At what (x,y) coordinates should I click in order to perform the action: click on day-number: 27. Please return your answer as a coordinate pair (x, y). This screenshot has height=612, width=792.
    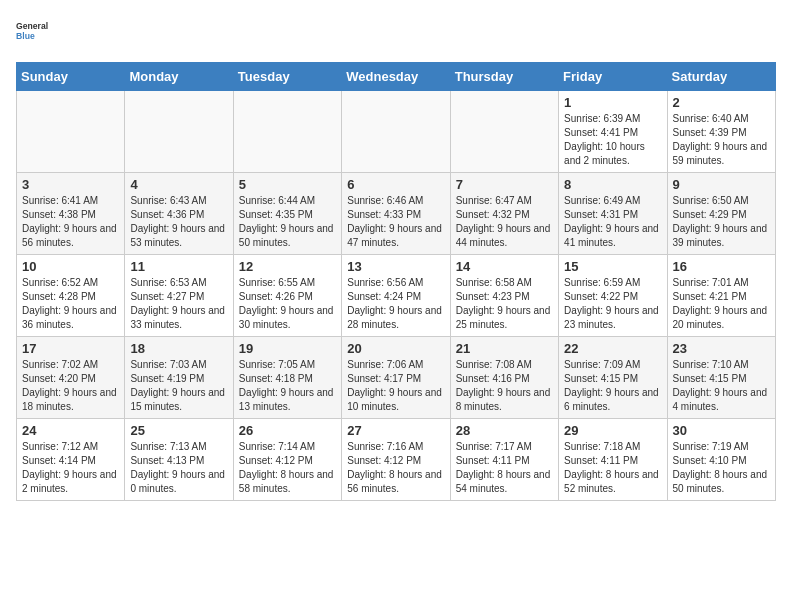
    Looking at the image, I should click on (396, 430).